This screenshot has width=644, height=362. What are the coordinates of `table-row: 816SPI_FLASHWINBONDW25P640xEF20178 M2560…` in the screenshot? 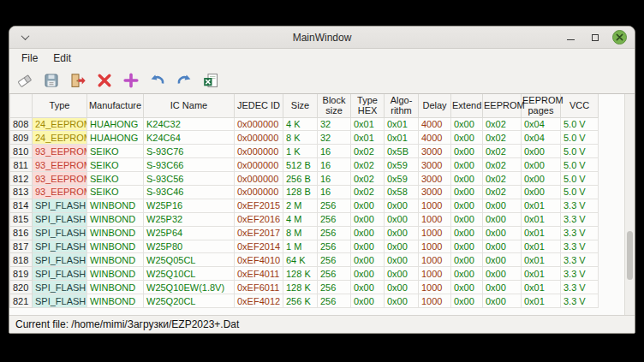 It's located at (305, 233).